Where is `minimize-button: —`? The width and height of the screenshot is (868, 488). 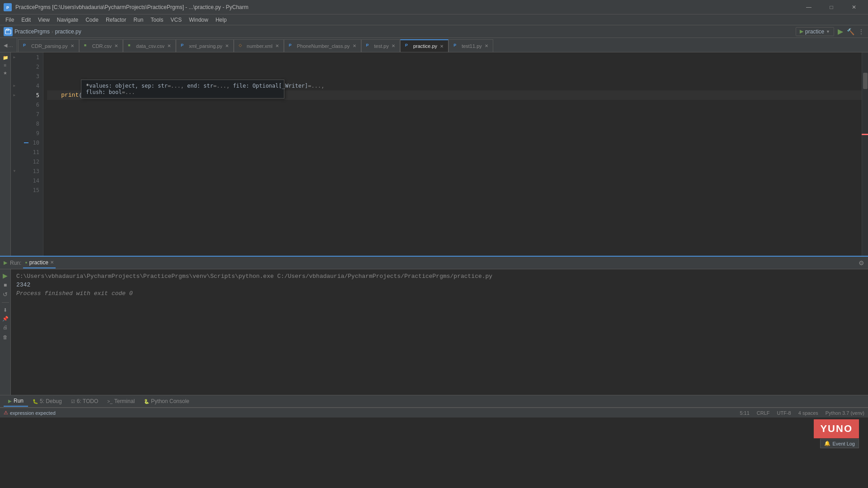
minimize-button: — is located at coordinates (809, 7).